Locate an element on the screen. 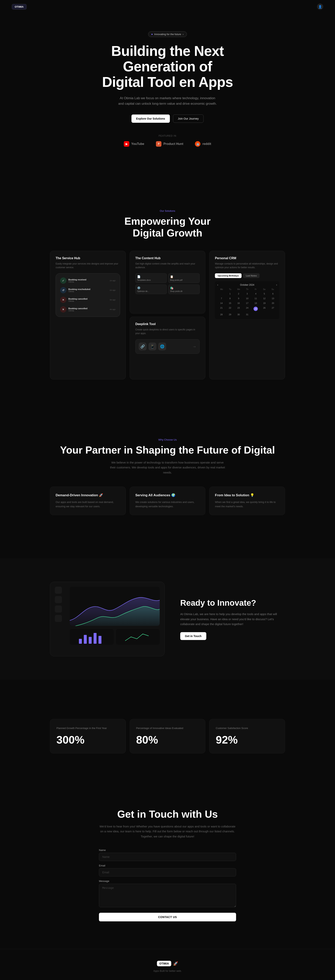  innovate-title: Ready to Innovate? is located at coordinates (233, 603).